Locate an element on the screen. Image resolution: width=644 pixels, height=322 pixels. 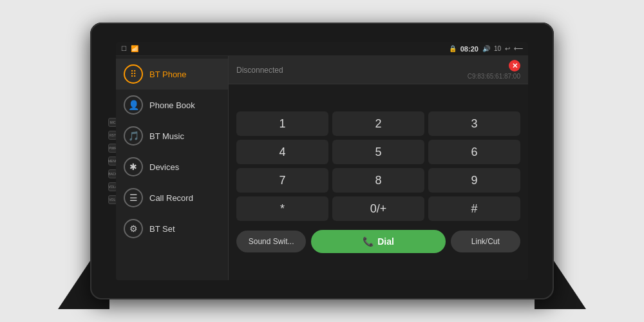
sidebar: ⠿ BT Phone 👤 Phone Book 🎵 BT Music ✱ Dev… is located at coordinates (173, 168).